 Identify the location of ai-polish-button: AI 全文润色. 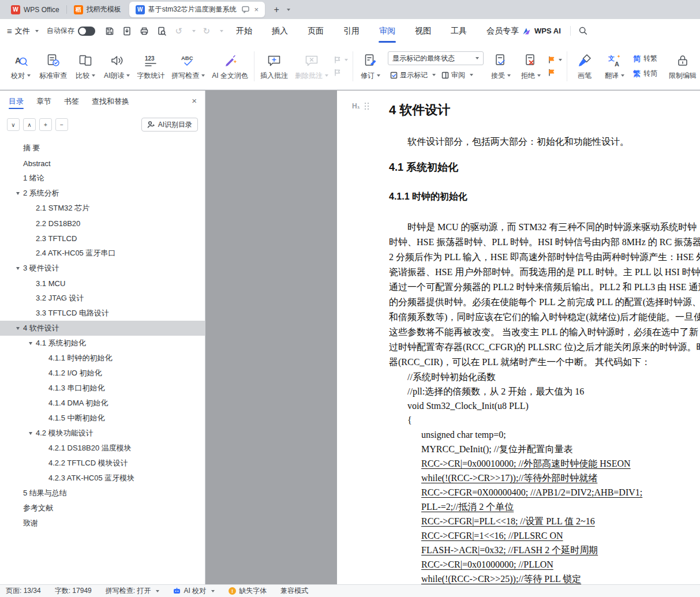
(230, 66).